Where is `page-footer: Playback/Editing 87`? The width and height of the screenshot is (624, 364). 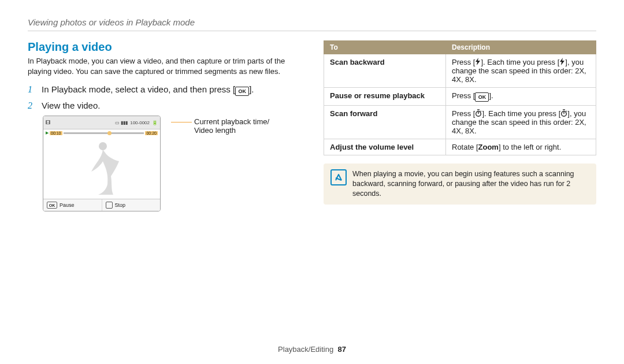 page-footer: Playback/Editing 87 is located at coordinates (312, 349).